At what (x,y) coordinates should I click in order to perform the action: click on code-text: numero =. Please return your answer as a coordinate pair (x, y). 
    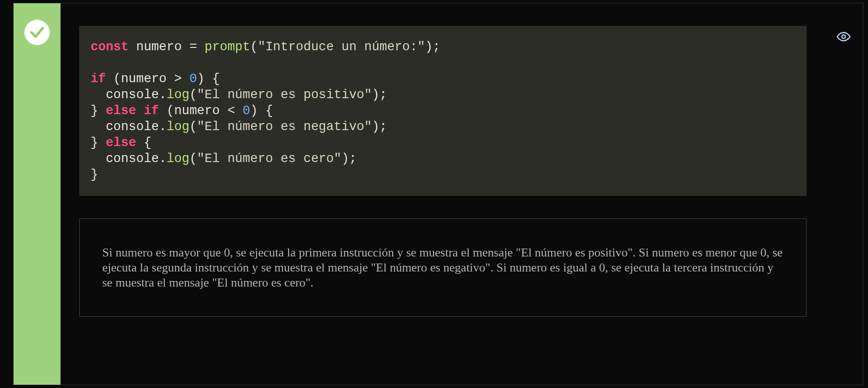
    Looking at the image, I should click on (167, 47).